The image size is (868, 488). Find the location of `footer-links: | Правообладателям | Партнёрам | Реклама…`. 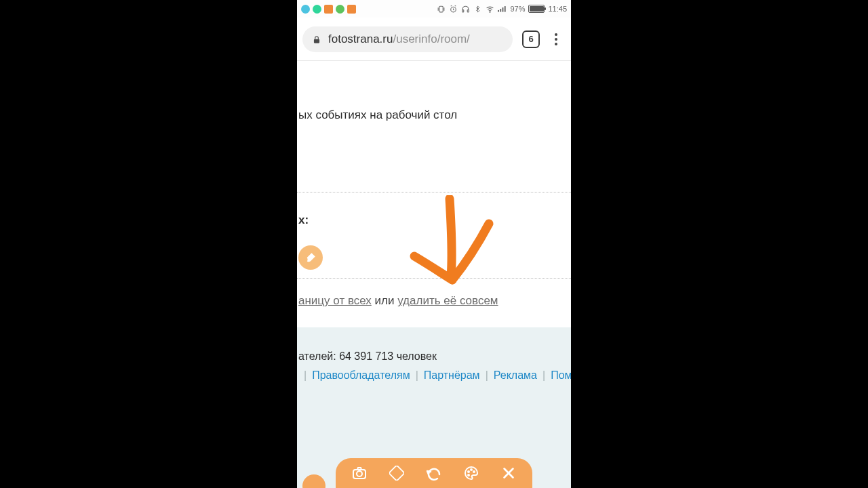

footer-links: | Правообладателям | Партнёрам | Реклама… is located at coordinates (435, 375).